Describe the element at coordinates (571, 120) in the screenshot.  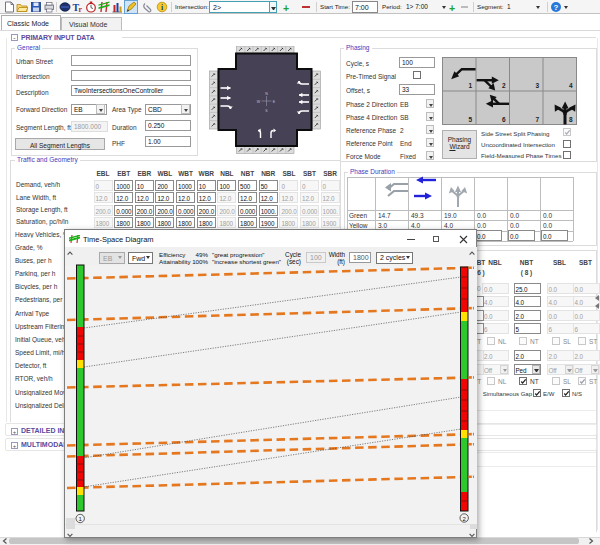
I see `svg-text: 8` at that location.